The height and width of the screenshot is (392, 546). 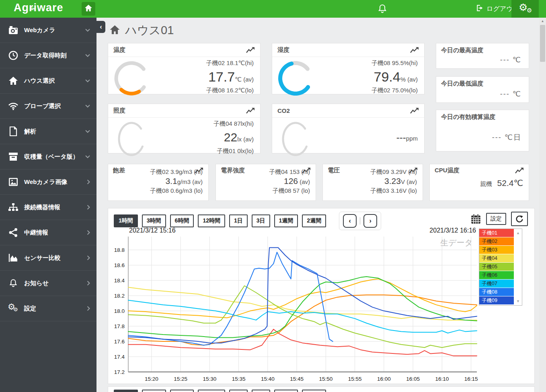 What do you see at coordinates (88, 233) in the screenshot?
I see `chevron-right-icon` at bounding box center [88, 233].